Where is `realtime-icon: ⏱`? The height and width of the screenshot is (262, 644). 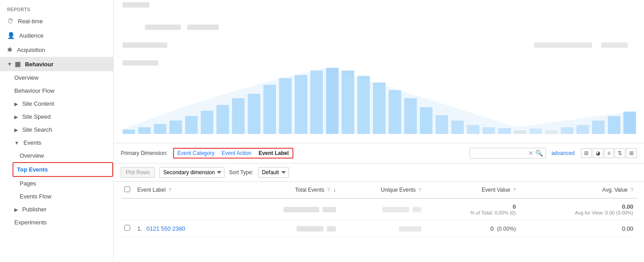 realtime-icon: ⏱ is located at coordinates (10, 21).